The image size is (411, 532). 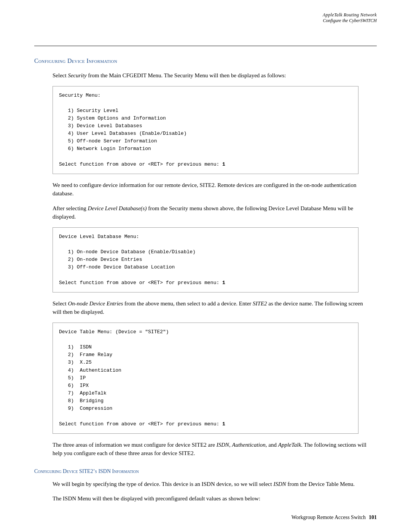 What do you see at coordinates (211, 484) in the screenshot?
I see `section2-para1: We will begin by specifying the type of …` at bounding box center [211, 484].